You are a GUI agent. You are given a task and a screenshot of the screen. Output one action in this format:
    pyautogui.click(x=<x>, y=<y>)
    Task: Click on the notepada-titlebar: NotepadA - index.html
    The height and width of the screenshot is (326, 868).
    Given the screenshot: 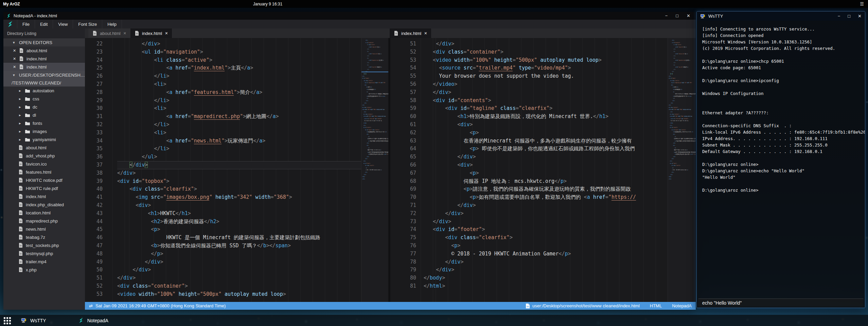 What is the action you would take?
    pyautogui.click(x=350, y=16)
    